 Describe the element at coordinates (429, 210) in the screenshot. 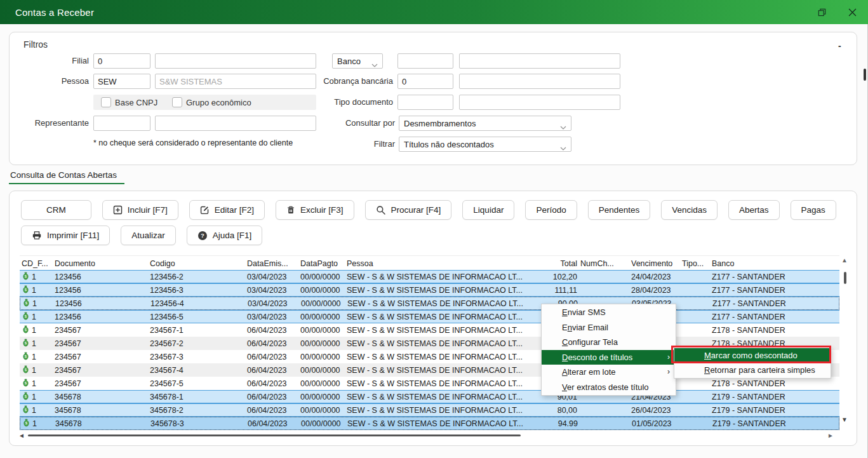

I see `toolbar-row-1: CRMIncluir [F7]Editar [F2]Excluir [F3]Pr…` at that location.